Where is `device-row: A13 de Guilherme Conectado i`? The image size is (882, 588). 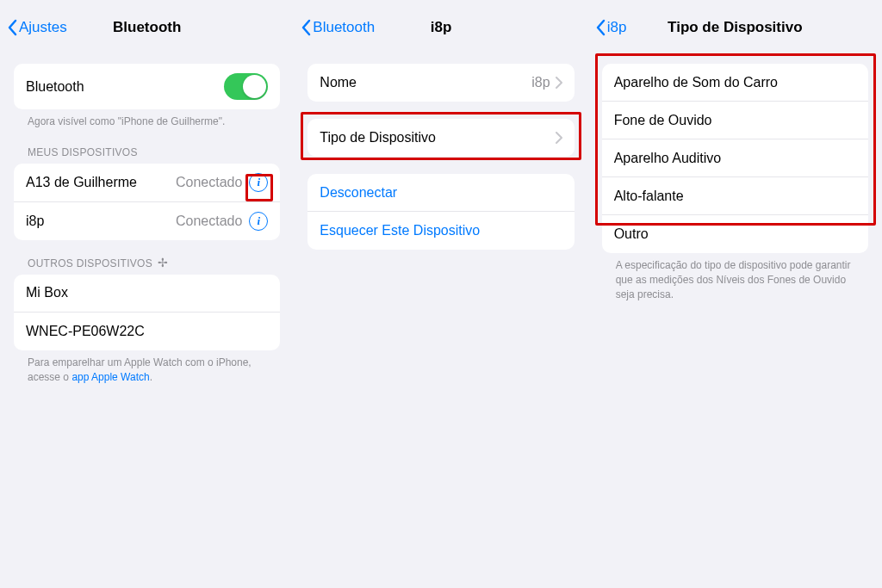
device-row: A13 de Guilherme Conectado i is located at coordinates (146, 183).